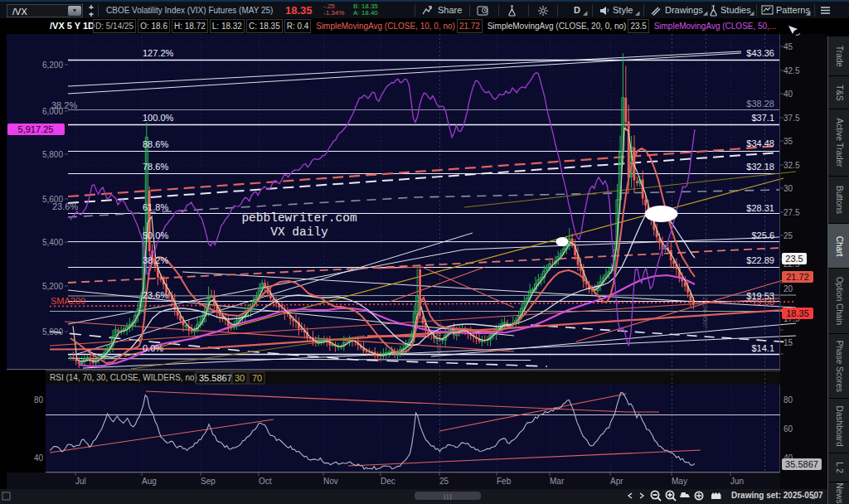 The image size is (849, 504). Describe the element at coordinates (36, 129) in the screenshot. I see `svg-text: 5,917.25` at that location.